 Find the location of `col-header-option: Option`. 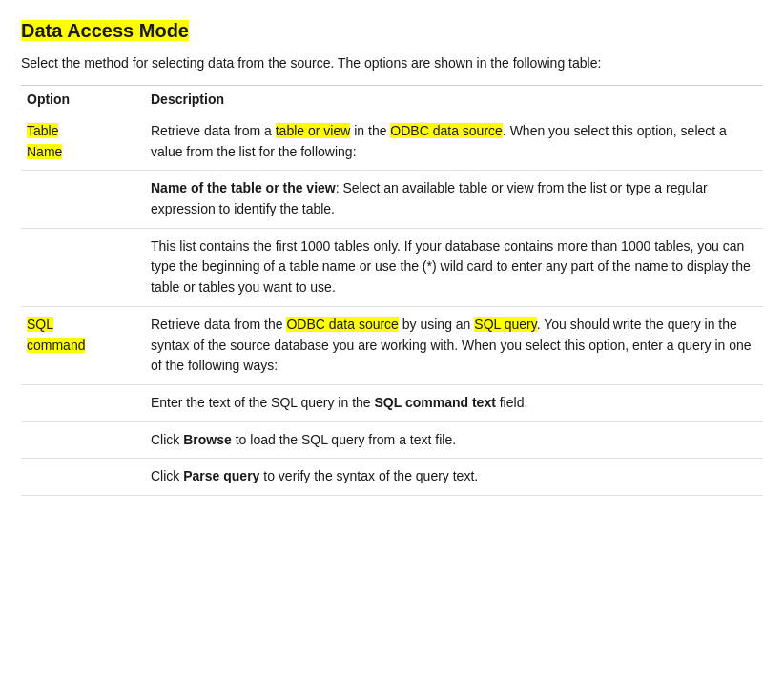

col-header-option: Option is located at coordinates (83, 99).